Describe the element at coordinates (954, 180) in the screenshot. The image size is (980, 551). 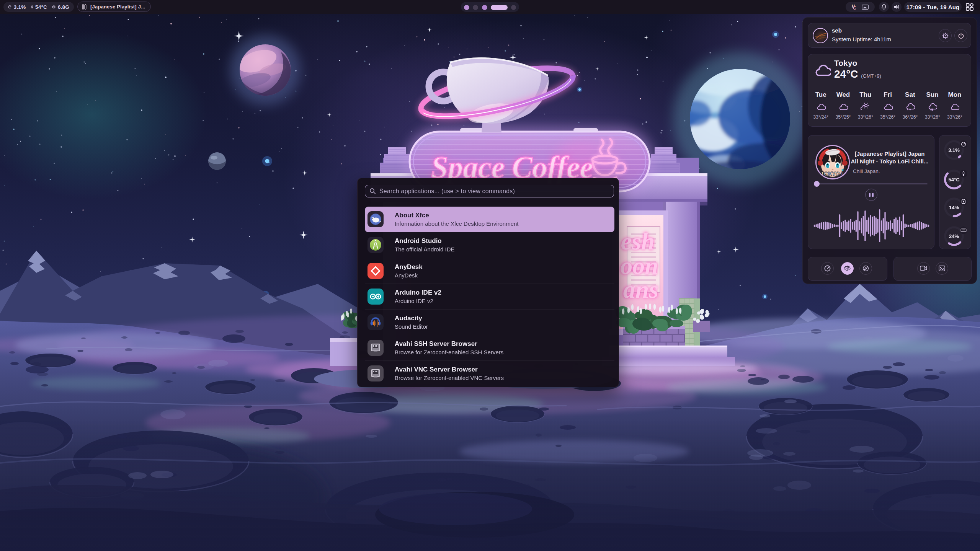
I see `svg-text: 54°C` at that location.